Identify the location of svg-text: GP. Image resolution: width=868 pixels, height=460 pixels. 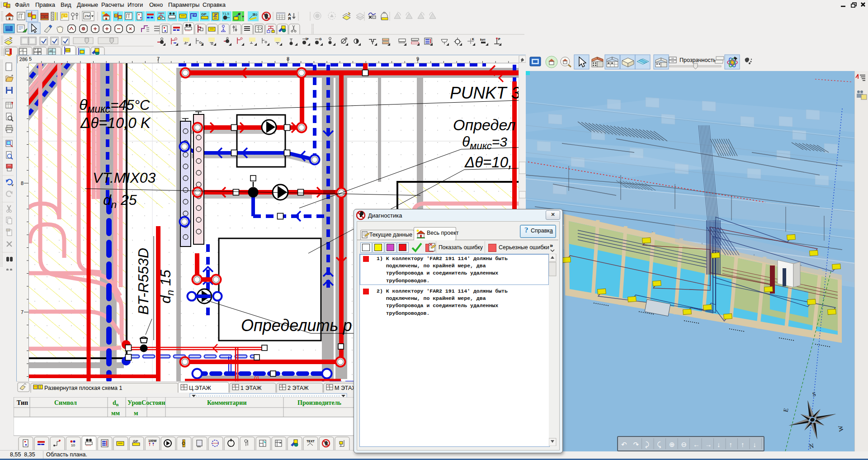
(204, 14).